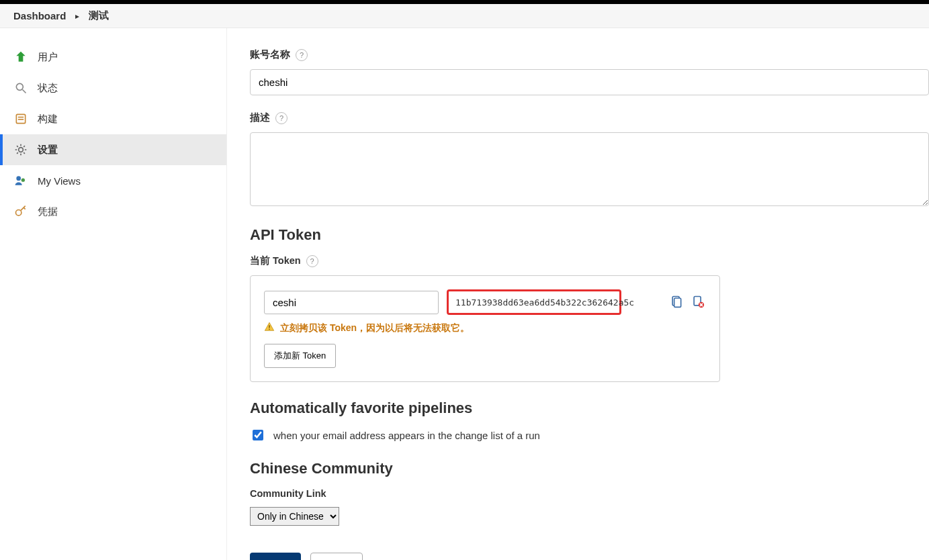 The image size is (929, 560). Describe the element at coordinates (590, 408) in the screenshot. I see `favorites-heading: Automatically favorite pipelines` at that location.